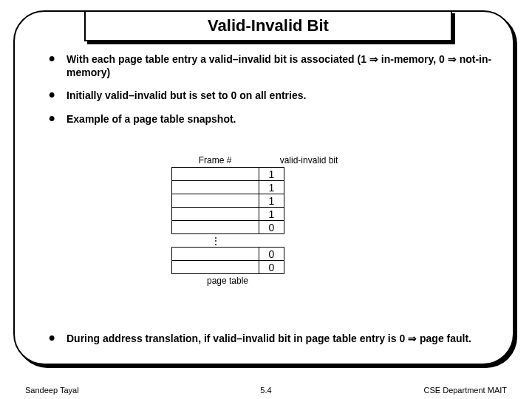 This screenshot has height=399, width=532. What do you see at coordinates (274, 339) in the screenshot?
I see `bullet-4: During address translation, if valid–inv…` at bounding box center [274, 339].